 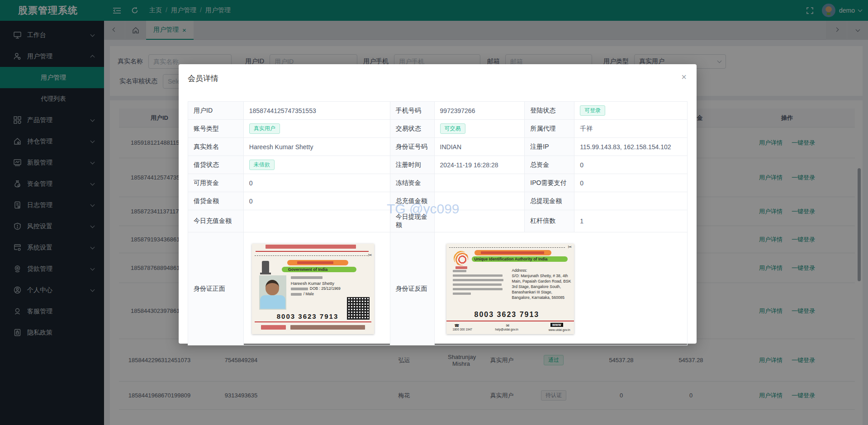 What do you see at coordinates (479, 111) in the screenshot?
I see `field-value-phone: 9972397266` at bounding box center [479, 111].